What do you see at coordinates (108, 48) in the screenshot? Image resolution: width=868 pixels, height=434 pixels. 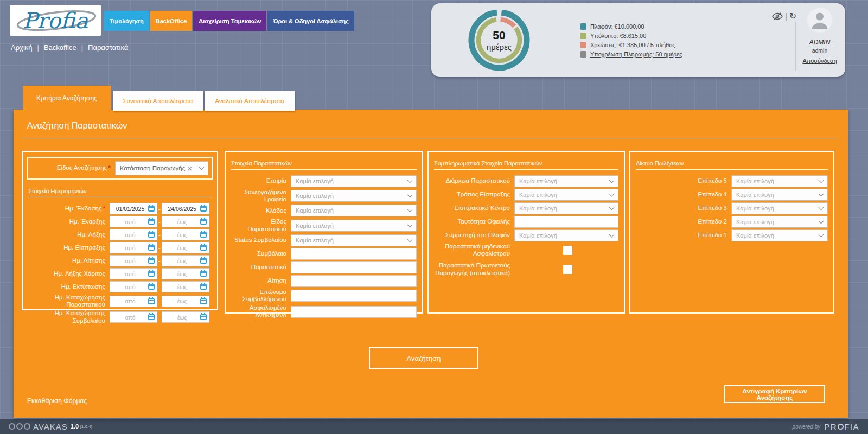 I see `breadcrumb-item-3: Παραστατικά` at bounding box center [108, 48].